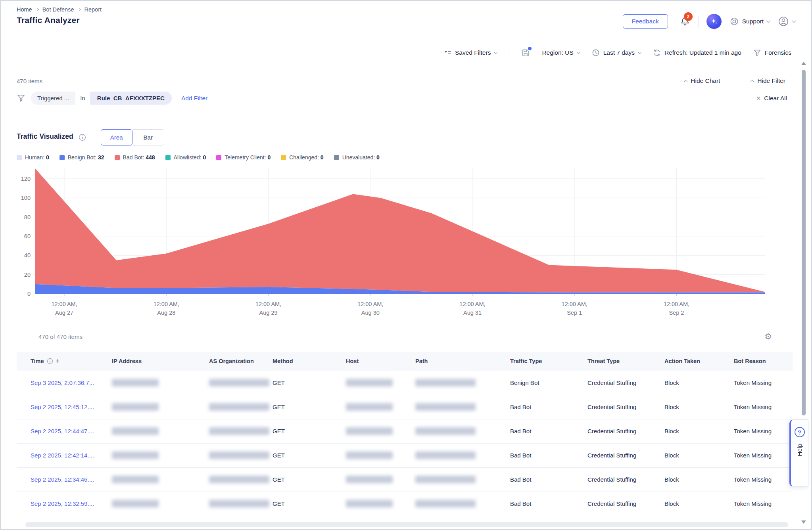 This screenshot has width=812, height=530. What do you see at coordinates (64, 407) in the screenshot?
I see `cell-time: Sep 2 2025, 12:45:12....` at bounding box center [64, 407].